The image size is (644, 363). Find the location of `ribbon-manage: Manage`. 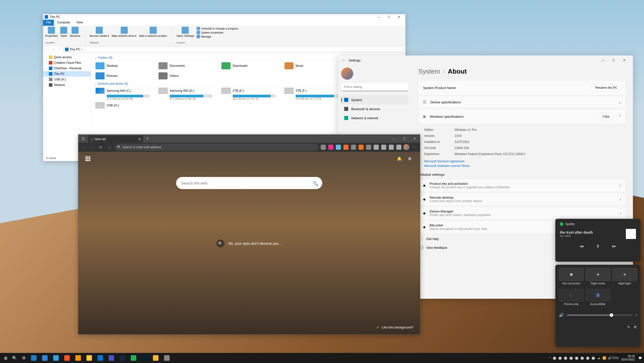

ribbon-manage: Manage is located at coordinates (217, 37).